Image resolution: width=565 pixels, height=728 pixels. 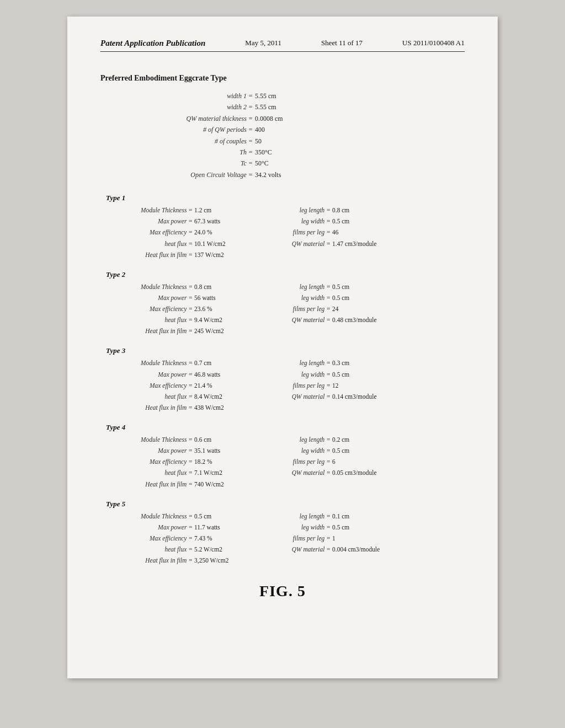 I want to click on param-row: QW material thickness =0.0008 cm, so click(x=305, y=119).